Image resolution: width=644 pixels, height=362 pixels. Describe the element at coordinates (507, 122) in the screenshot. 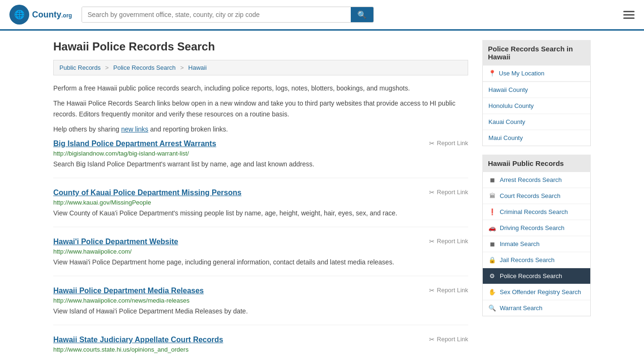

I see `sidebar-item-label: Kauai County` at that location.